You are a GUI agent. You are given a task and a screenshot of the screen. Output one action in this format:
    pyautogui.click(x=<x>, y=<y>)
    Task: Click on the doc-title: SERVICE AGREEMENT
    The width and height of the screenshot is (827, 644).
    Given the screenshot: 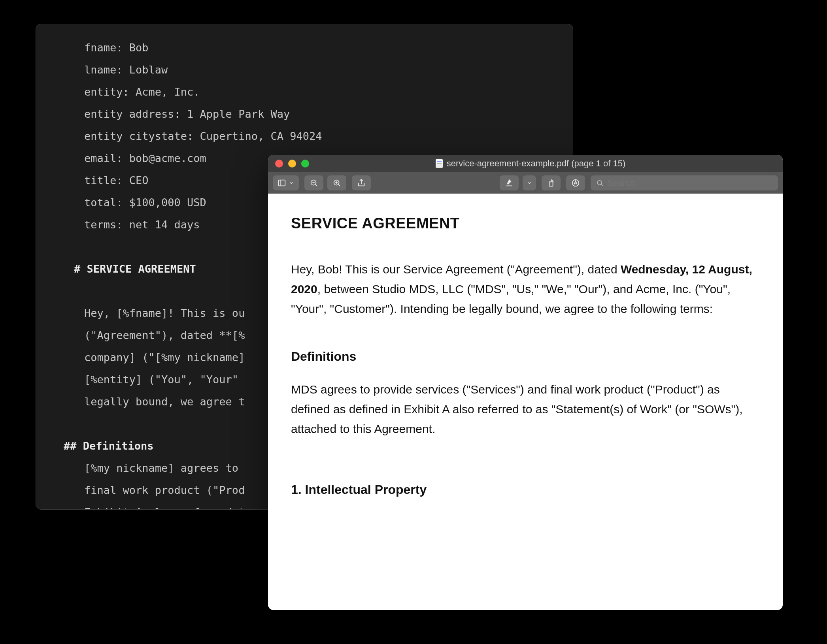 What is the action you would take?
    pyautogui.click(x=525, y=224)
    